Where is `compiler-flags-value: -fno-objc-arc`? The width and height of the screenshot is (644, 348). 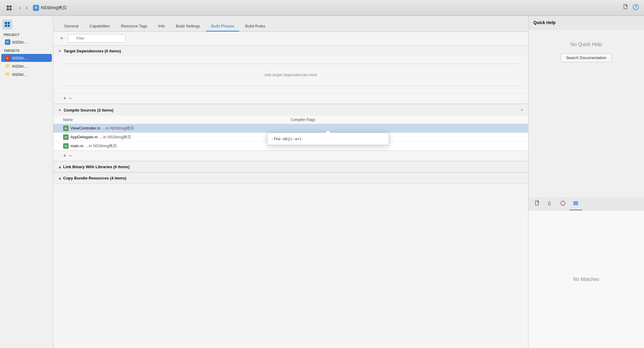
compiler-flags-value: -fno-objc-arc is located at coordinates (328, 139).